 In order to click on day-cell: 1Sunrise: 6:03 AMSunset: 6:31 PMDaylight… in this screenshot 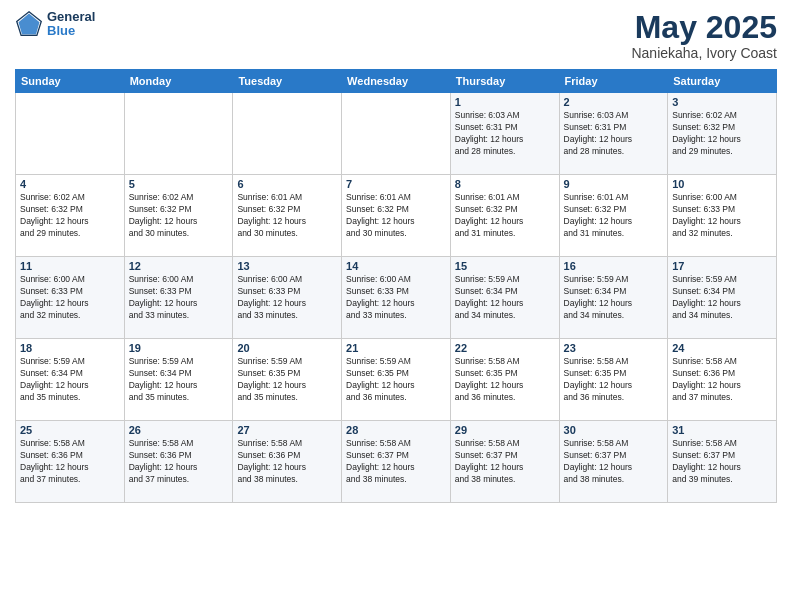, I will do `click(504, 134)`.